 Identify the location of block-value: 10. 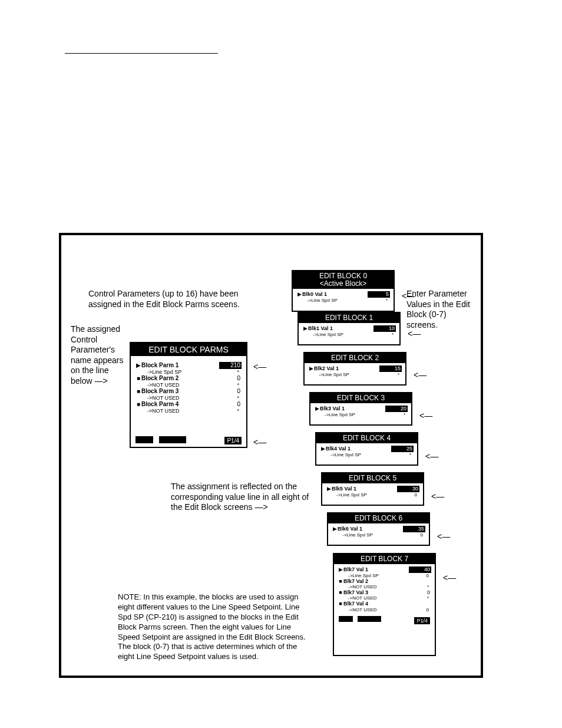
(385, 328).